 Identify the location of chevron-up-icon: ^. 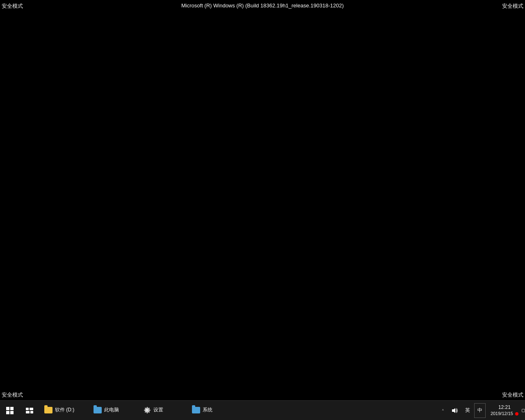
(443, 411).